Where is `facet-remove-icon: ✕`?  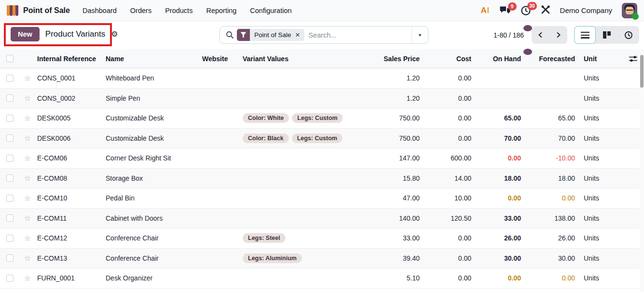 facet-remove-icon: ✕ is located at coordinates (298, 35).